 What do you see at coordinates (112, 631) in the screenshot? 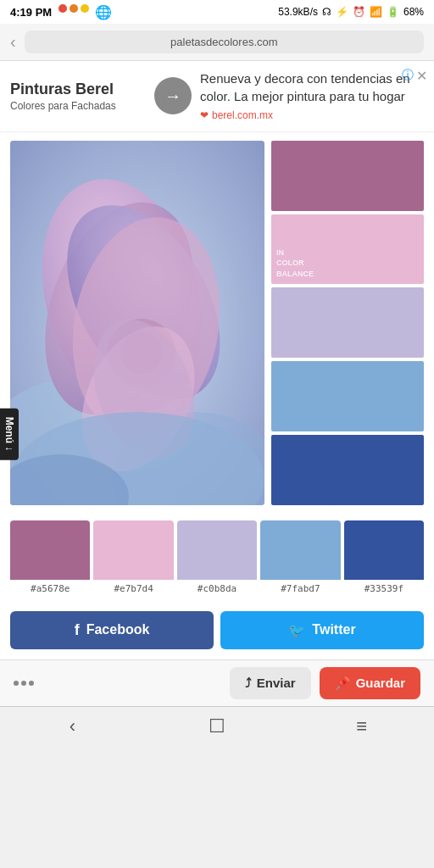
I see `facebook-share-button: f Facebook` at bounding box center [112, 631].